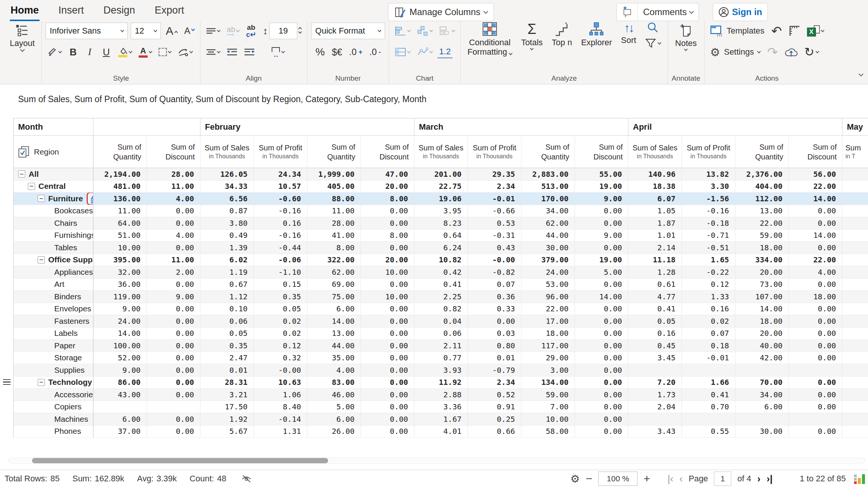  What do you see at coordinates (548, 236) in the screenshot?
I see `cell: 44.00` at bounding box center [548, 236].